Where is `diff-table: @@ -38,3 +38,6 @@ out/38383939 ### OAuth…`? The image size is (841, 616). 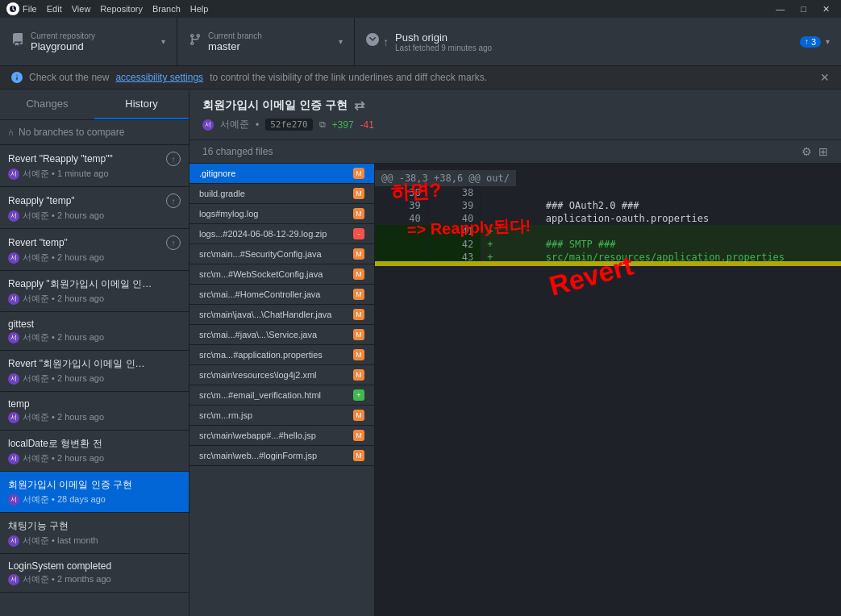 diff-table: @@ -38,3 +38,6 @@ out/38383939 ### OAuth… is located at coordinates (608, 217).